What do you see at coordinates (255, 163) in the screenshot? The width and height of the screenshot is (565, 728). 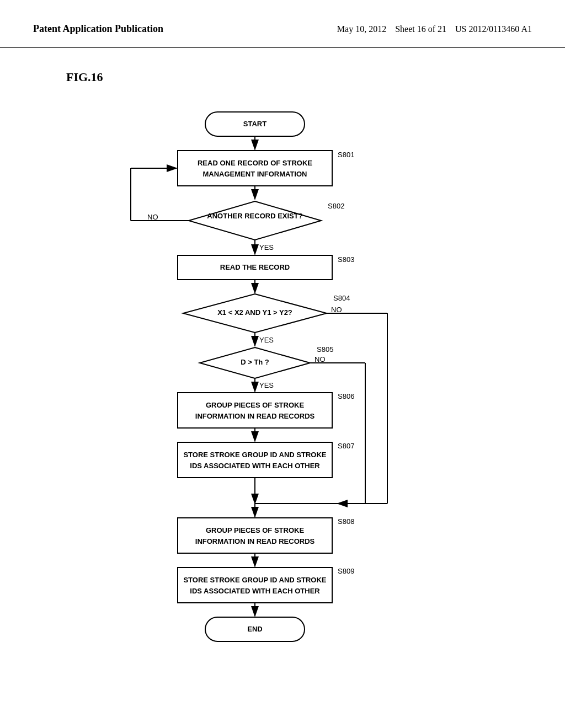 I see `s801-line1: READ ONE RECORD OF STROKE` at bounding box center [255, 163].